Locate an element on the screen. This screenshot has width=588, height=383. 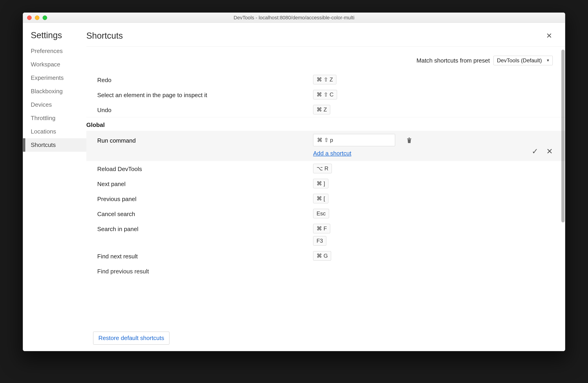
shortcut-label: Find next result is located at coordinates (205, 255).